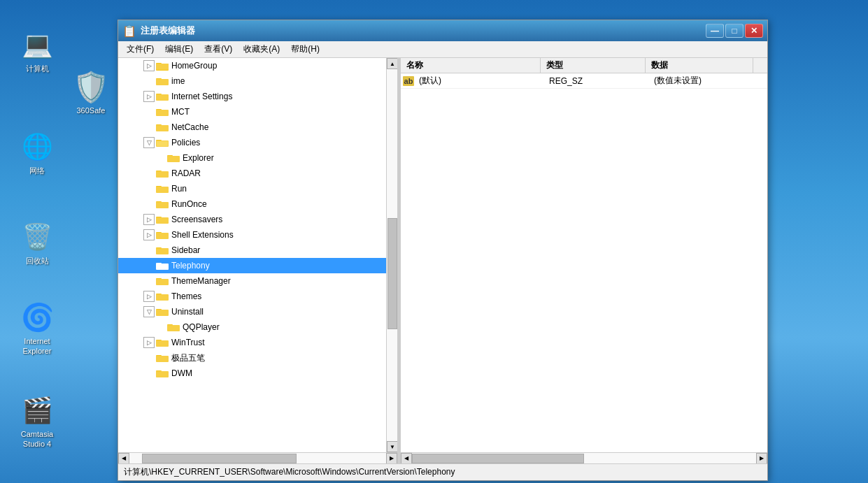 Image resolution: width=868 pixels, height=483 pixels. What do you see at coordinates (37, 421) in the screenshot?
I see `desktop-icon-camtasia: 🎬 CamtasiaStudio 4` at bounding box center [37, 421].